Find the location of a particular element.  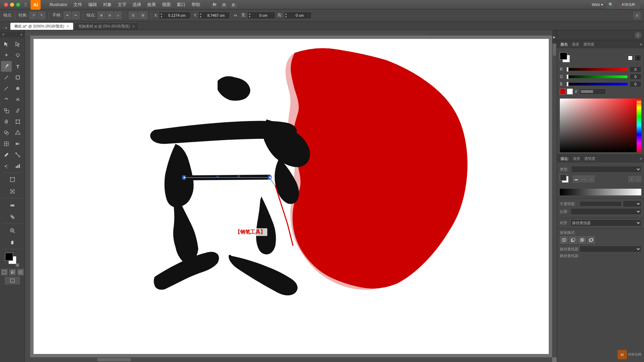

stroke-solid-btn: ▬ is located at coordinates (576, 179).